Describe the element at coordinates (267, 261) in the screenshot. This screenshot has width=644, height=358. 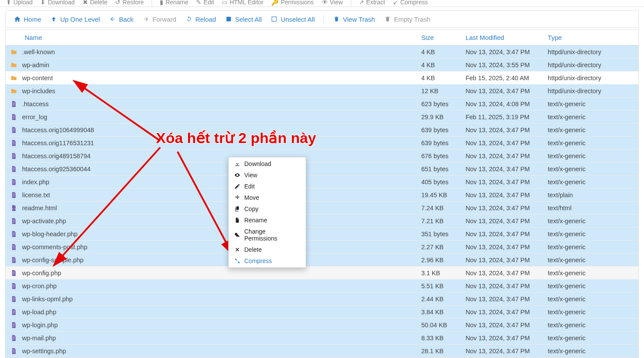
I see `cm-compress: Compress` at that location.